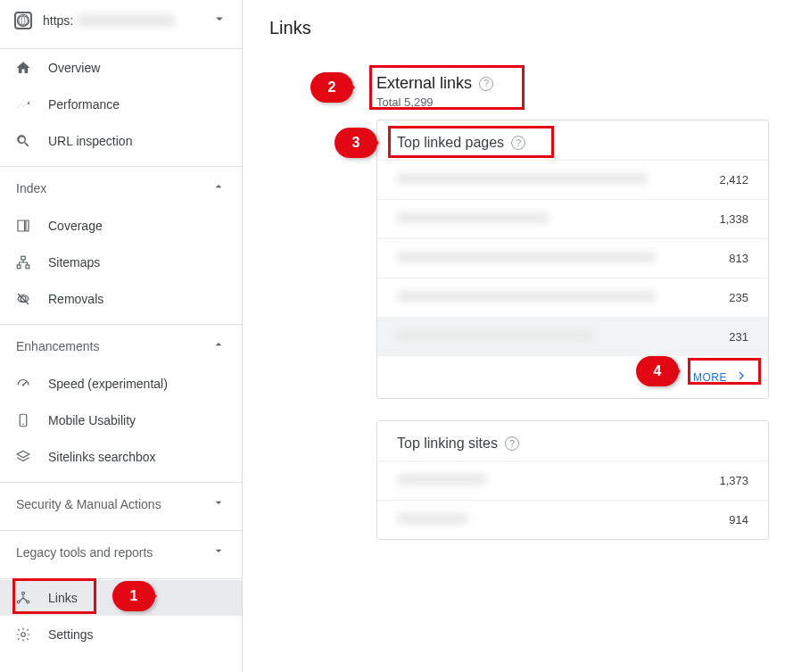  I want to click on annotation-callout-3: 3, so click(356, 143).